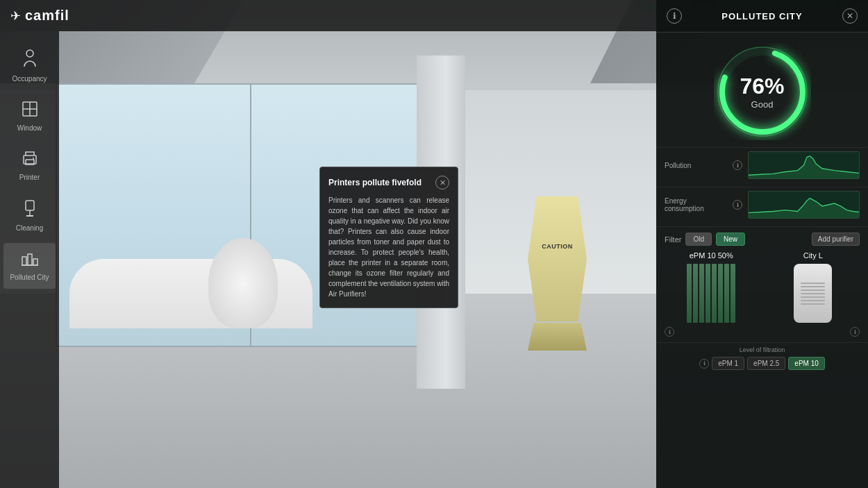  Describe the element at coordinates (836, 239) in the screenshot. I see `add-purifier-button: Add purifier` at that location.